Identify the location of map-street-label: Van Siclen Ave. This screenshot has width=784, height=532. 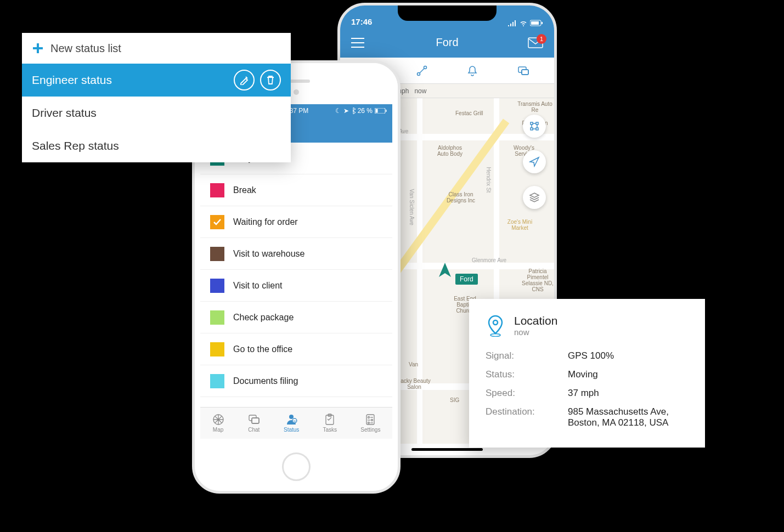
(411, 207).